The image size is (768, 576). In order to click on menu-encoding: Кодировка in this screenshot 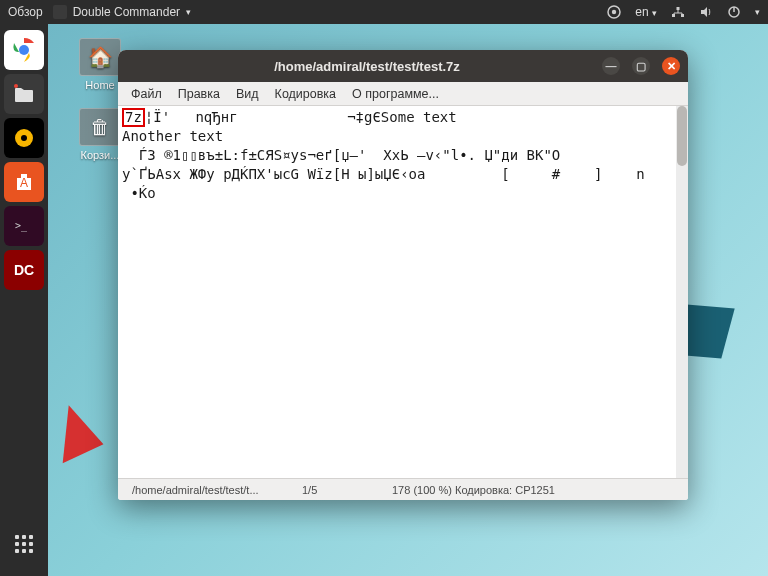, I will do `click(306, 94)`.